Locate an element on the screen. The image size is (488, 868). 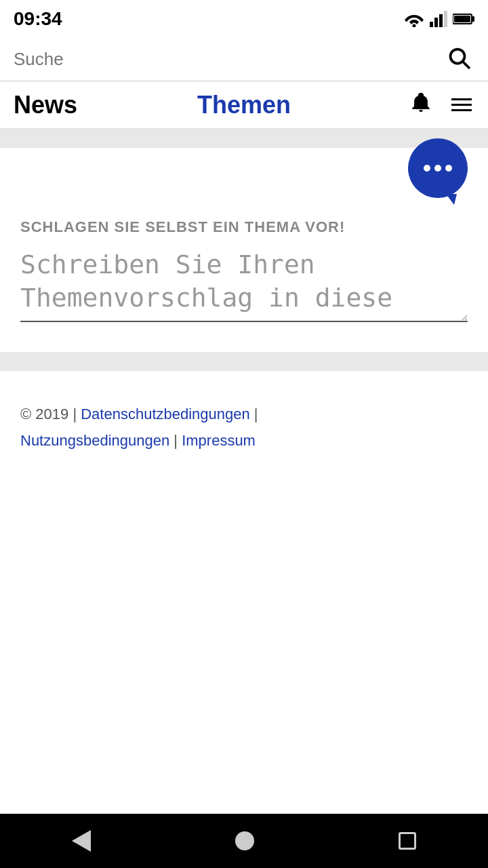
chat-bubble-dots is located at coordinates (438, 168).